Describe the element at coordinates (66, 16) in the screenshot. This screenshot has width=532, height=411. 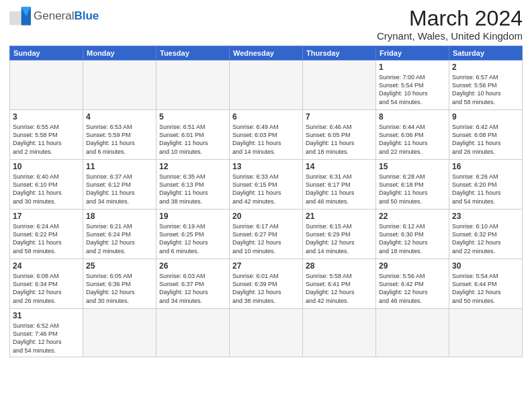
I see `logo-text: GeneralBlue` at that location.